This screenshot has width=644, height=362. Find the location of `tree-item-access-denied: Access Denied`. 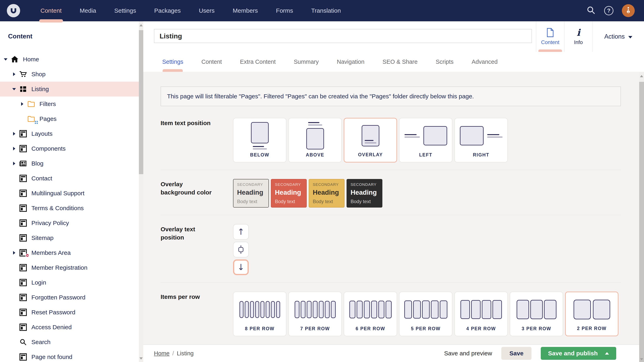

tree-item-access-denied: Access Denied is located at coordinates (70, 327).